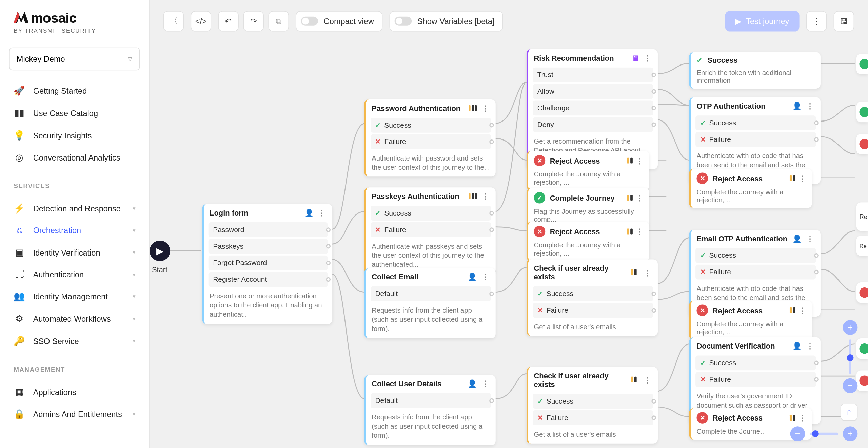 The width and height of the screenshot is (868, 448). What do you see at coordinates (762, 21) in the screenshot?
I see `test-journey-button: ▶ Test journey` at bounding box center [762, 21].